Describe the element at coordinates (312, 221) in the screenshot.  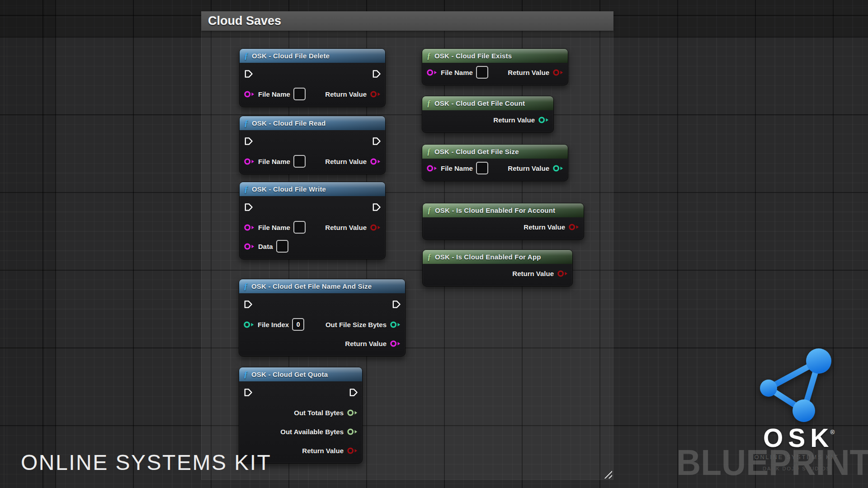
I see `node-osk-cloud-file-write: ƒ OSK - Cloud File Write File NameReturn…` at that location.